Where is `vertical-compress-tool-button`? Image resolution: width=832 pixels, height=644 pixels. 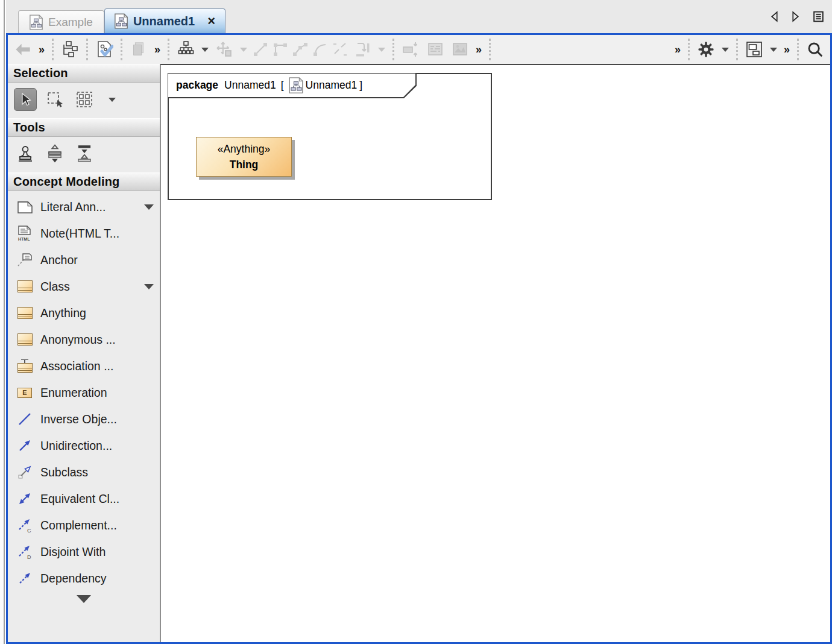 vertical-compress-tool-button is located at coordinates (84, 154).